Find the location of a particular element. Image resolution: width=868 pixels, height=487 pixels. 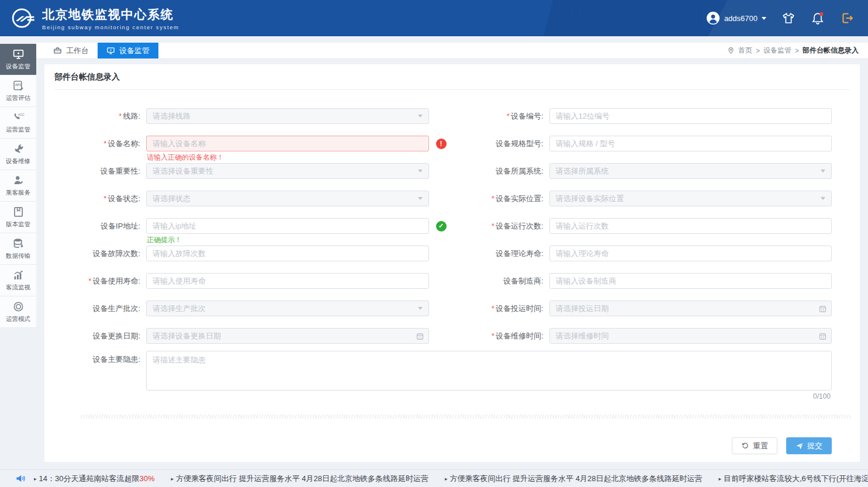

manufacturer-input is located at coordinates (691, 281).